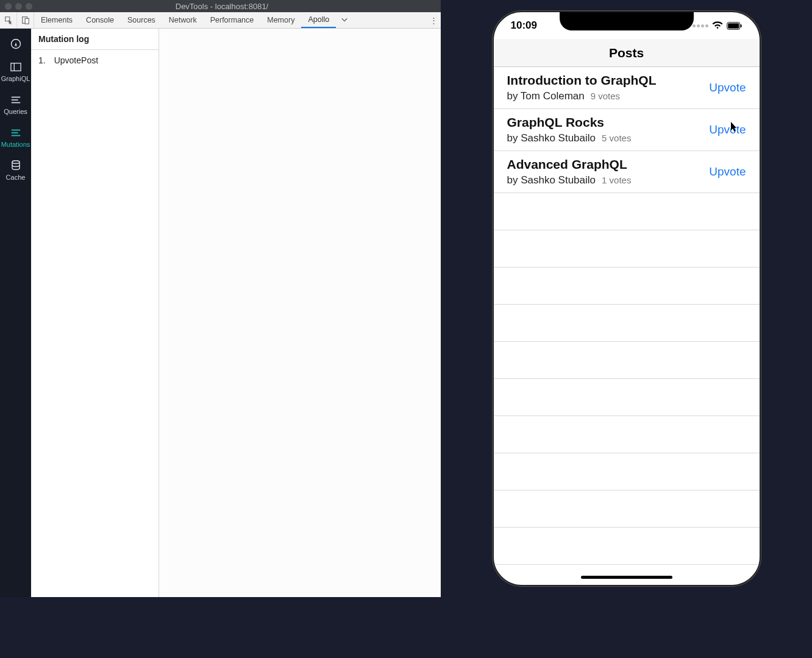 The height and width of the screenshot is (658, 812). Describe the element at coordinates (221, 6) in the screenshot. I see `window-titlebar: DevTools - localhost:8081/` at that location.